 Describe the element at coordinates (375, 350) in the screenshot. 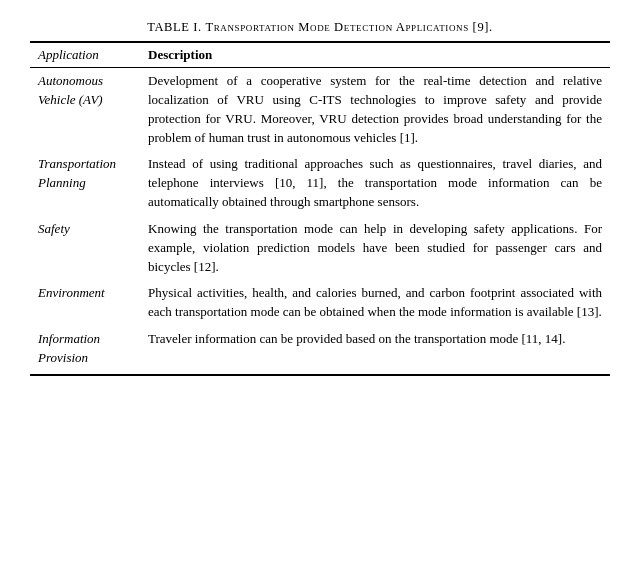

I see `description-cell: Traveler information can be provided bas…` at that location.